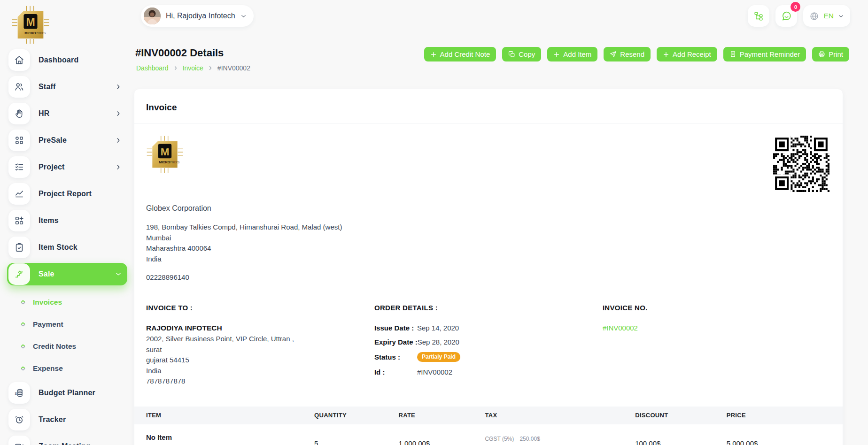 The height and width of the screenshot is (445, 868). I want to click on sidebar-item-label: Sale, so click(46, 274).